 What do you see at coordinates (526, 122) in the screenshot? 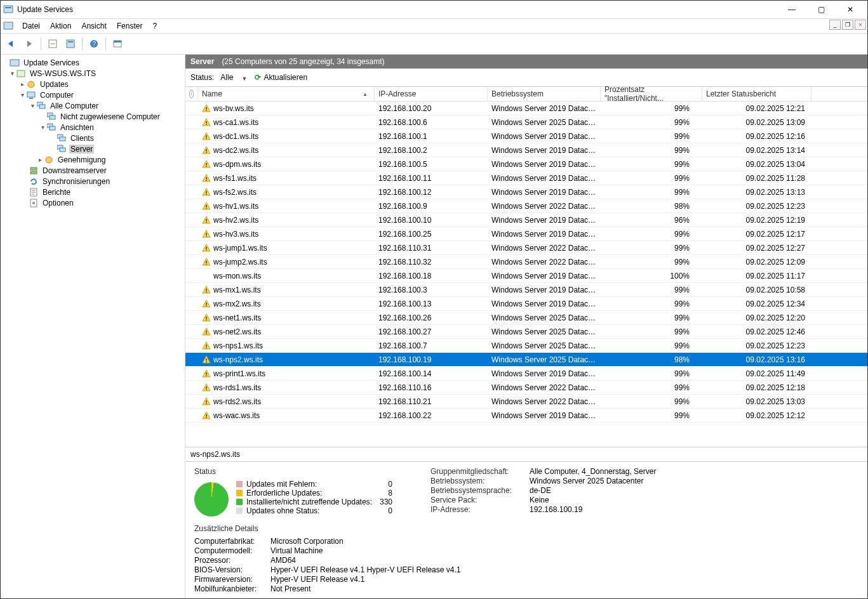
I see `table-row: ws-ca1.ws.its192.168.100.6Windows Server…` at bounding box center [526, 122].